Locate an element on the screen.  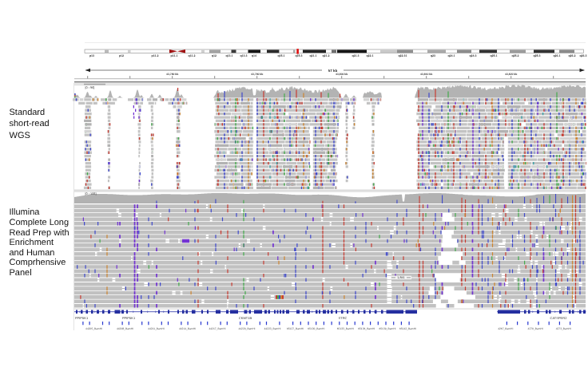
svg-text: CATSPER2 is located at coordinates (559, 318).